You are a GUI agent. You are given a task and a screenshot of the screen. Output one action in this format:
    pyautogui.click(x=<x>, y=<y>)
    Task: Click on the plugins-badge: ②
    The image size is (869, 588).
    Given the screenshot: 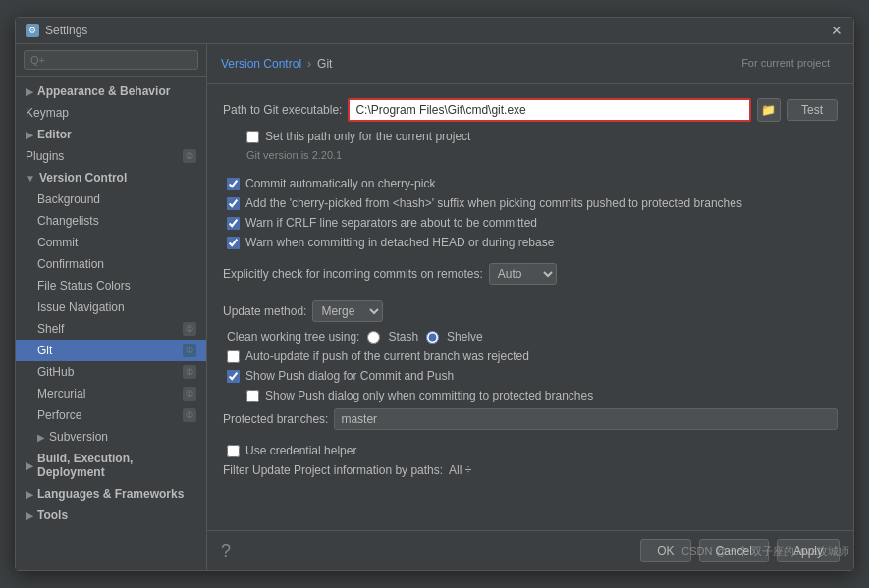 What is the action you would take?
    pyautogui.click(x=190, y=156)
    